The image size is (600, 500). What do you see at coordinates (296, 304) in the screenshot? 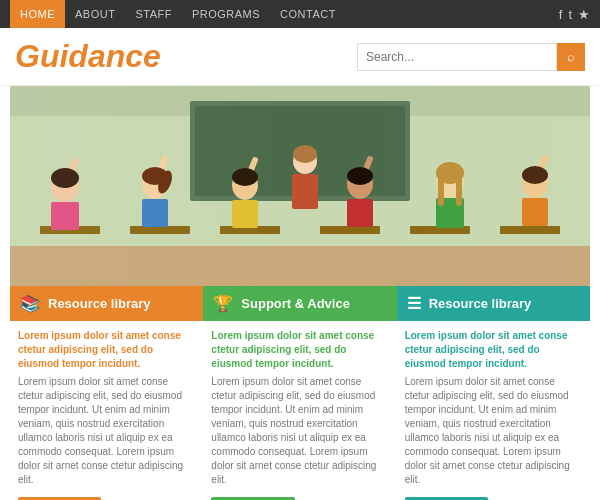
I see `card-title-2: Support & Advice` at bounding box center [296, 304].